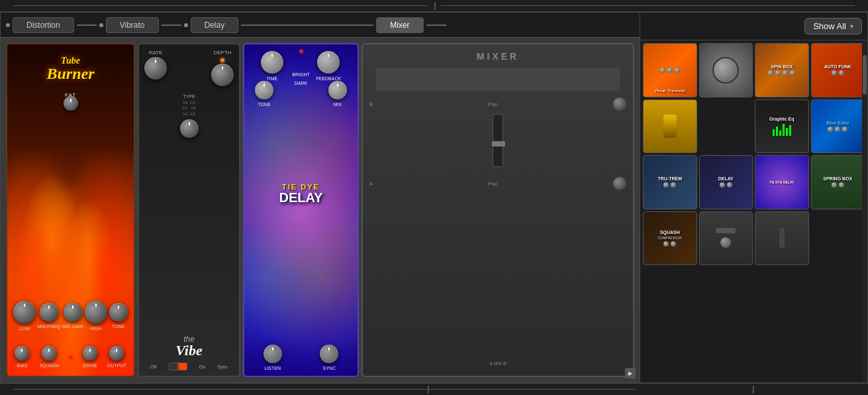  What do you see at coordinates (96, 315) in the screenshot?
I see `knob-group-high: HIGH` at bounding box center [96, 315].